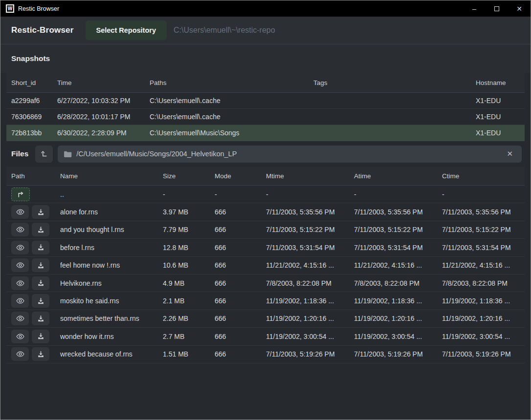 Image resolution: width=531 pixels, height=420 pixels. I want to click on parent-dir-arrow-icon, so click(21, 194).